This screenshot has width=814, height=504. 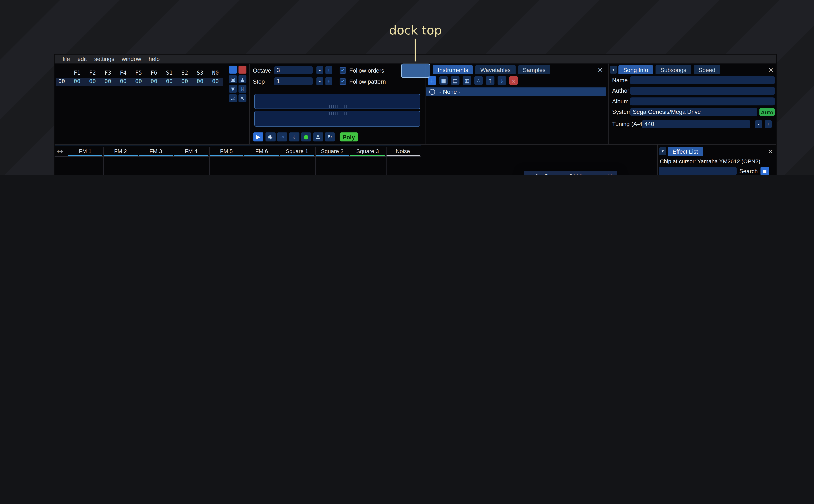 I want to click on auto-system-button: Auto, so click(x=767, y=112).